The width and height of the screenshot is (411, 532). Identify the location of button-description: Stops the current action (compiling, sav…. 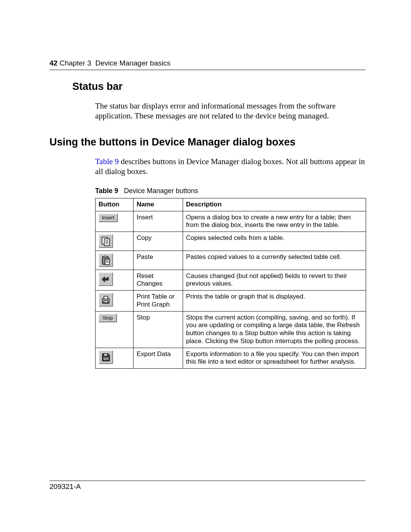
(274, 329).